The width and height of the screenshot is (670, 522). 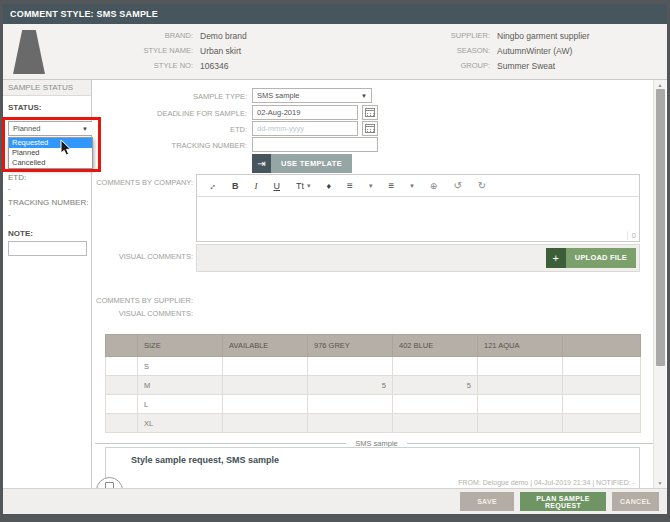 What do you see at coordinates (350, 346) in the screenshot?
I see `column-header-976-grey: 976 GREY` at bounding box center [350, 346].